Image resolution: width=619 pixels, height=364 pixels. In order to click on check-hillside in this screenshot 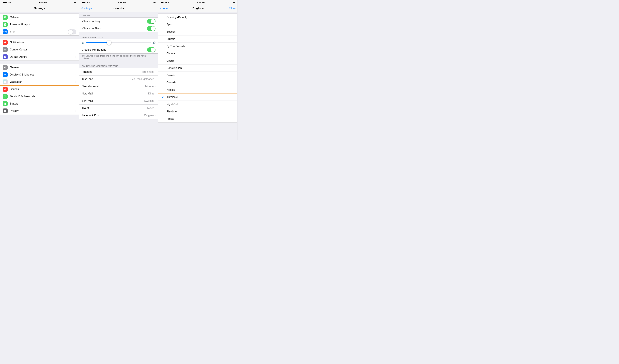, I will do `click(163, 90)`.